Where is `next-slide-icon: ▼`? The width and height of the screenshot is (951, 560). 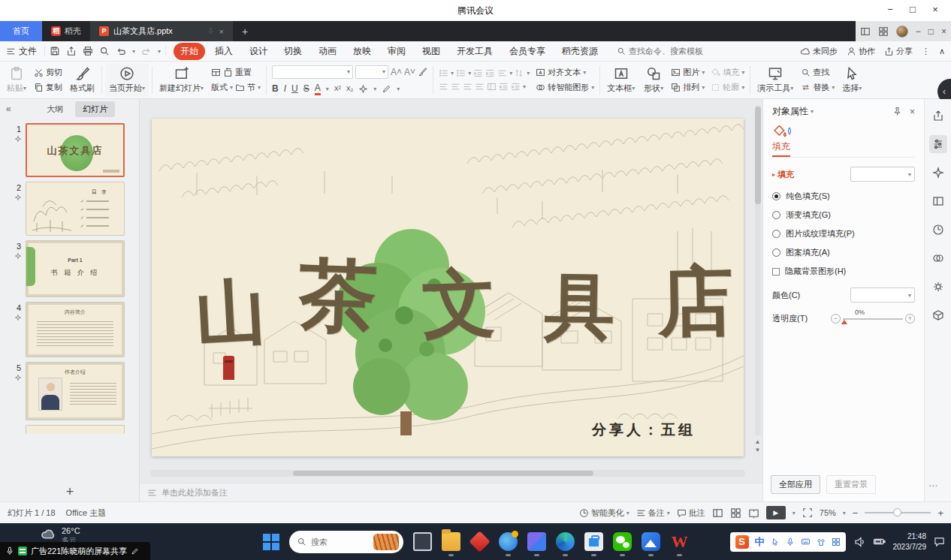
next-slide-icon: ▼ is located at coordinates (758, 450).